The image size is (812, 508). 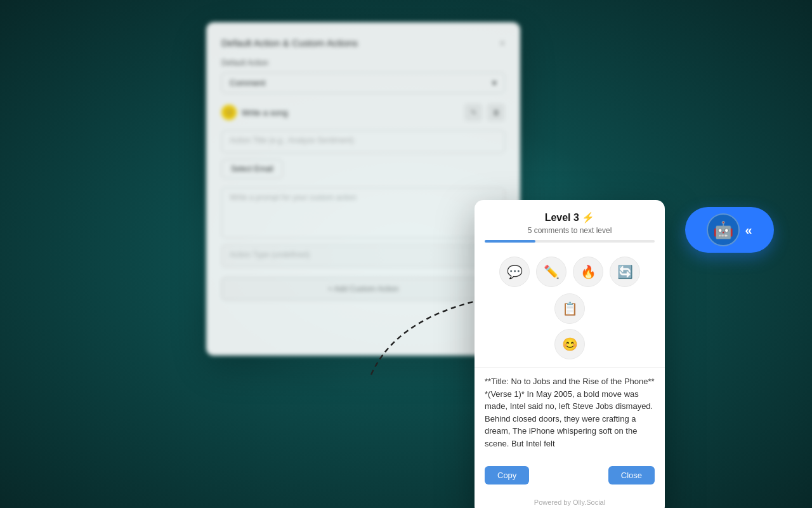 What do you see at coordinates (570, 344) in the screenshot?
I see `icon-smile: 😊` at bounding box center [570, 344].